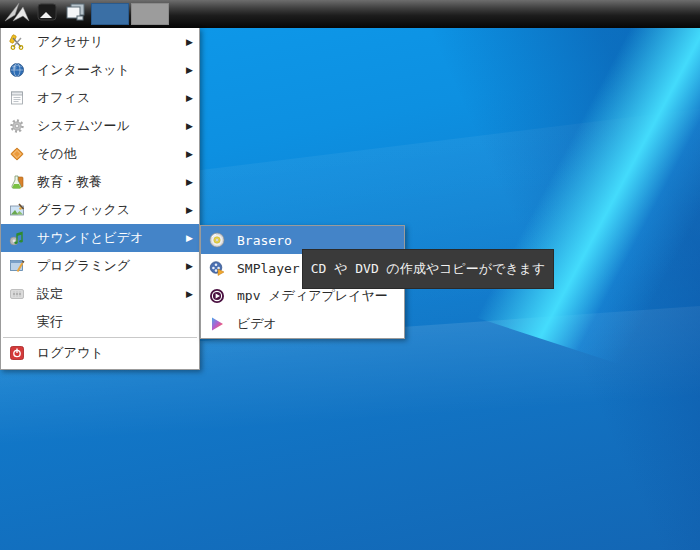 The height and width of the screenshot is (550, 700). Describe the element at coordinates (106, 294) in the screenshot. I see `menu-item-label: 設定` at that location.